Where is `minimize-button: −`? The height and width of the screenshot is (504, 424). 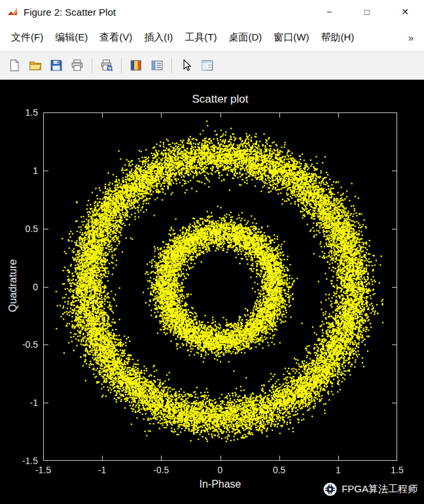 minimize-button: − is located at coordinates (329, 12).